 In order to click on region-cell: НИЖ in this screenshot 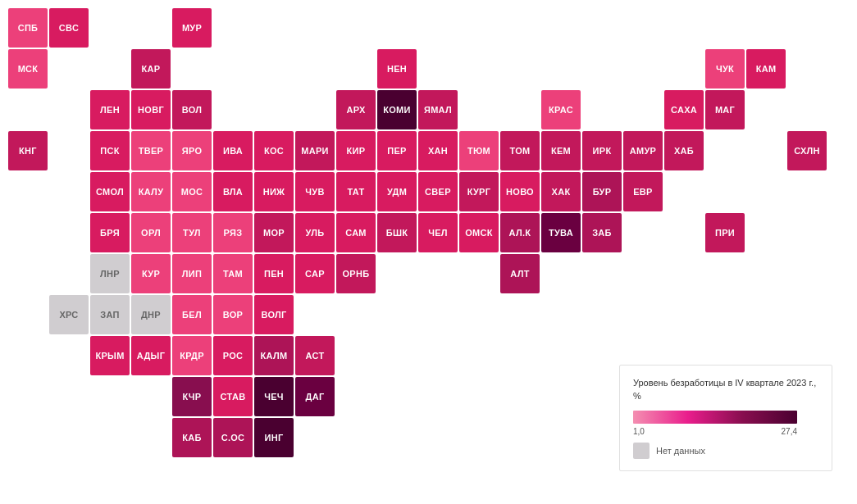, I will do `click(274, 192)`.